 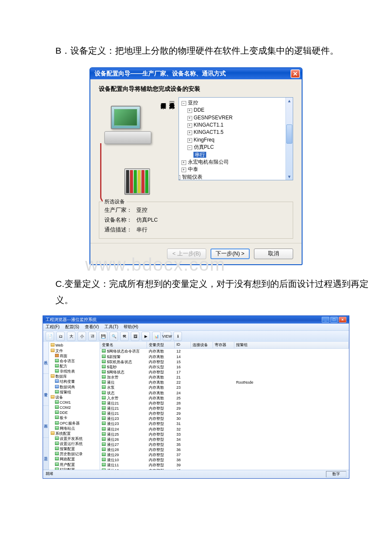 What do you see at coordinates (225, 450) in the screenshot?
I see `table-row: 液位28内存整型36` at bounding box center [225, 450].